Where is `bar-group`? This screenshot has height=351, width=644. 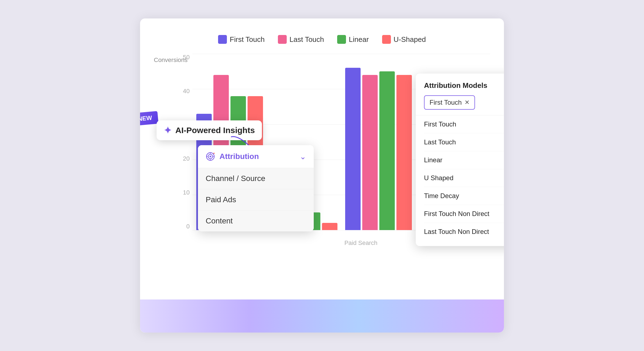
bar-group is located at coordinates (379, 149).